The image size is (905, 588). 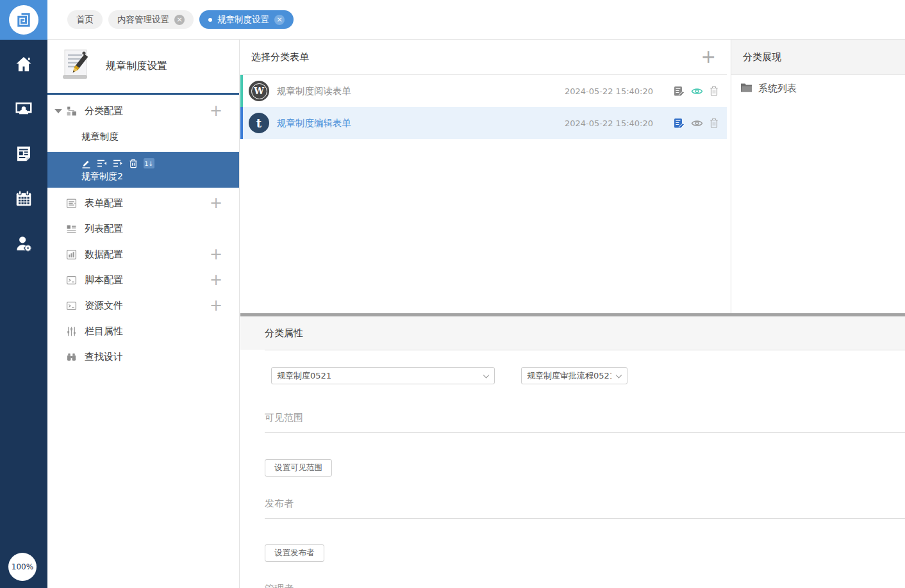 I want to click on panel-title: 分类展现, so click(x=762, y=58).